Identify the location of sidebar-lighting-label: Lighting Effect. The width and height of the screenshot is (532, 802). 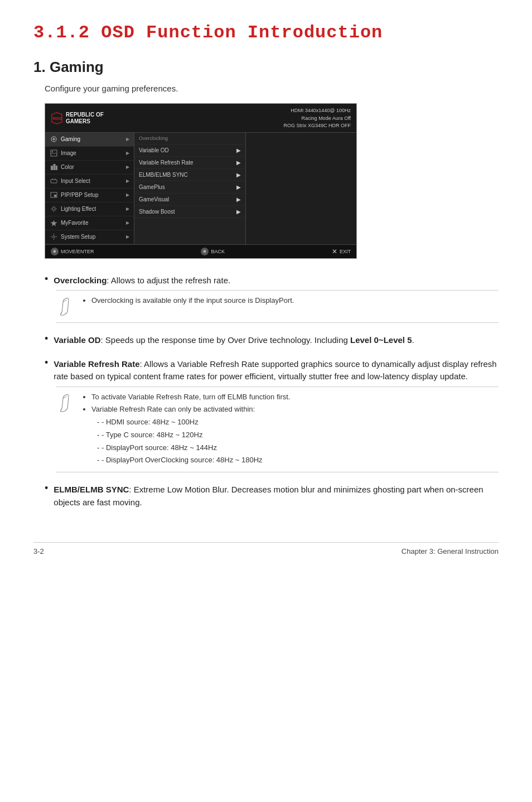
(91, 209).